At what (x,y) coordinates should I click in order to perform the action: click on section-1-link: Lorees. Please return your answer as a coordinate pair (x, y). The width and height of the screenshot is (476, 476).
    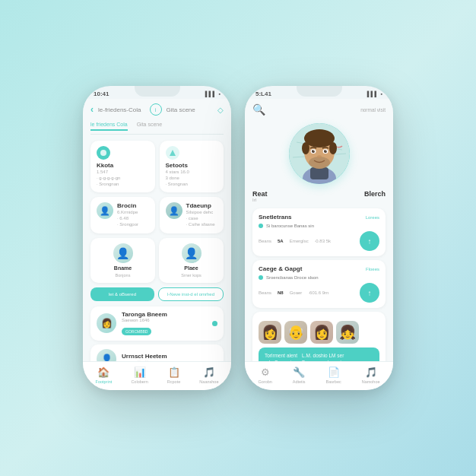
    Looking at the image, I should click on (373, 217).